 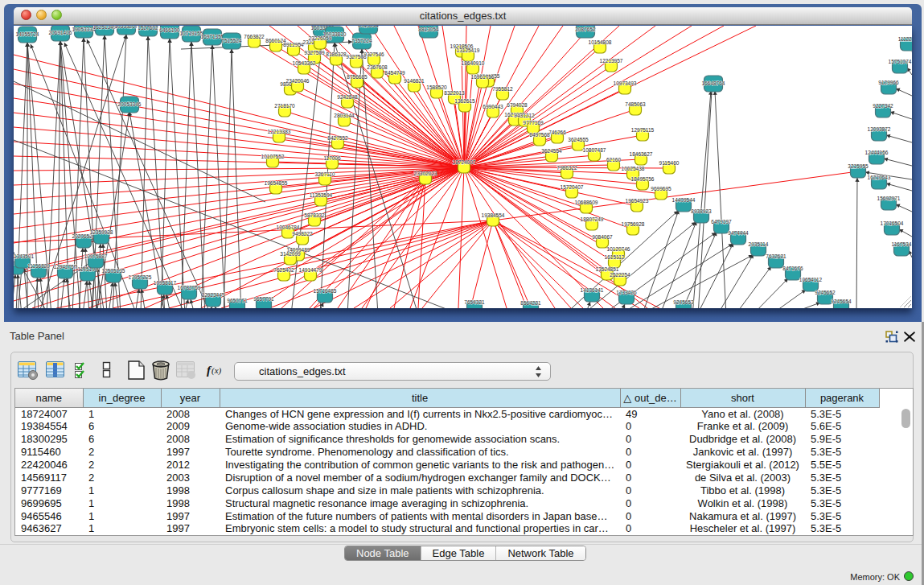 What do you see at coordinates (602, 237) in the screenshot?
I see `svg-text: 9084067` at bounding box center [602, 237].